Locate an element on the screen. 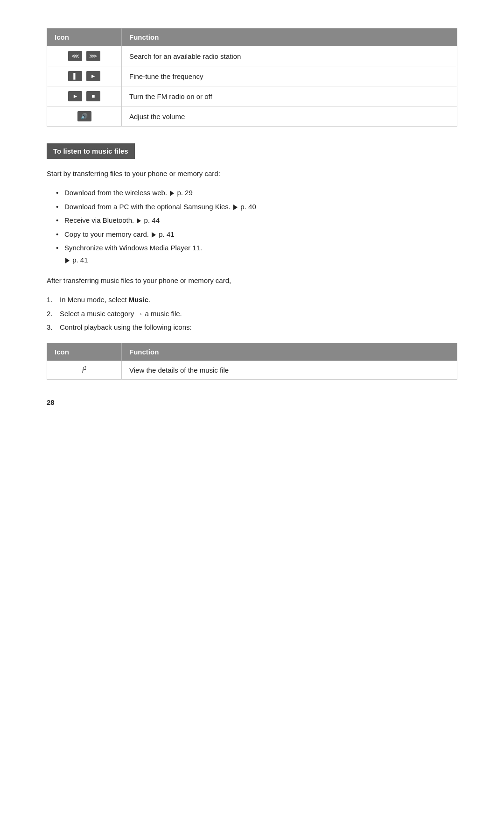 Image resolution: width=504 pixels, height=827 pixels. bullet-page-4: p. 41 is located at coordinates (166, 234).